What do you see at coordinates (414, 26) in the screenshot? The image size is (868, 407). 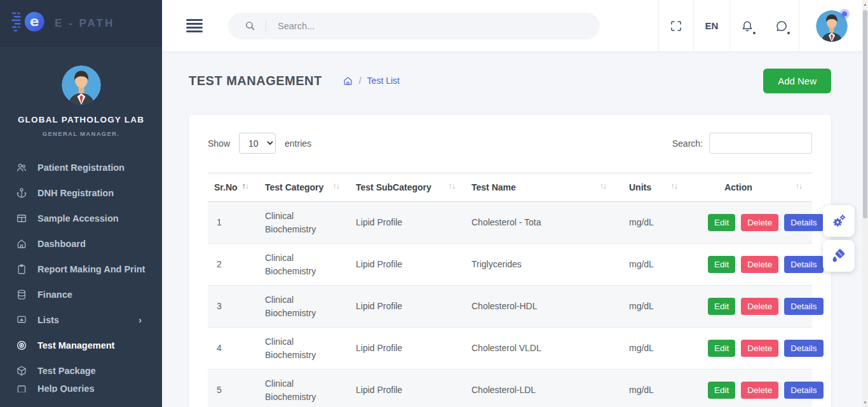 I see `global-search` at bounding box center [414, 26].